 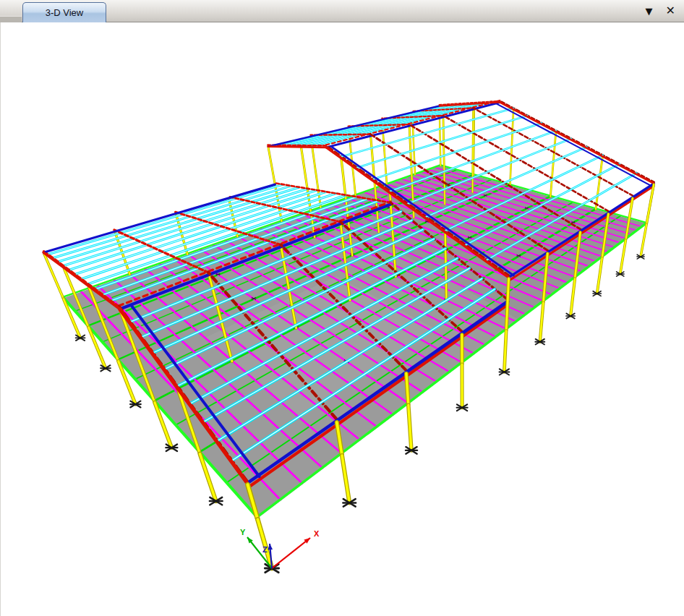 I want to click on tab-3d-view-label: 3-D View, so click(x=65, y=13).